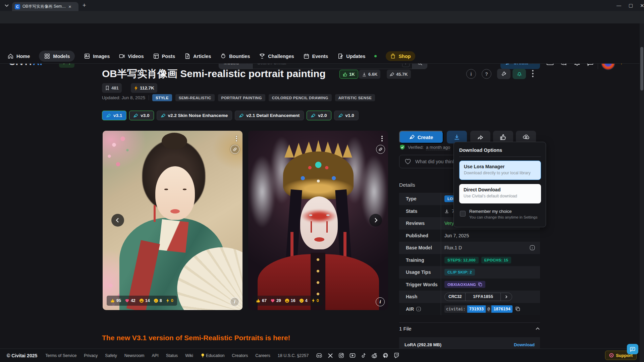  I want to click on footer-link-privacy: Privacy, so click(91, 356).